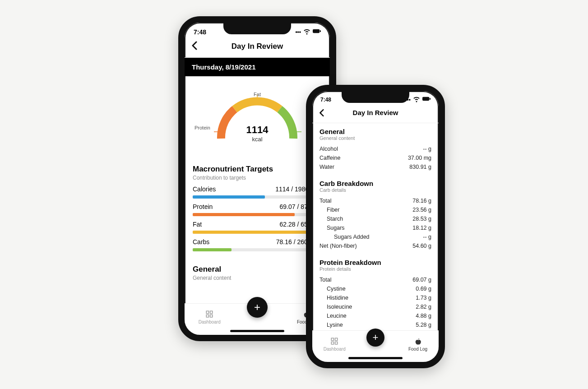  Describe the element at coordinates (331, 325) in the screenshot. I see `nutrient-label: Lysine` at that location.